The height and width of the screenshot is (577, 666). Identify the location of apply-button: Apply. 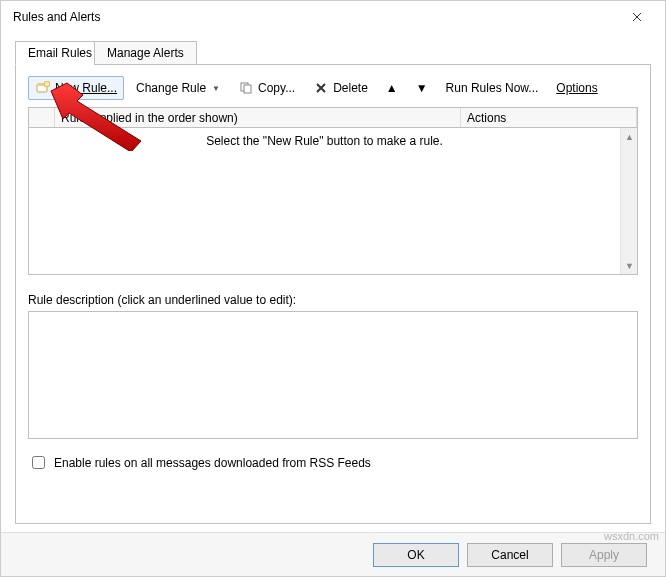
(604, 555).